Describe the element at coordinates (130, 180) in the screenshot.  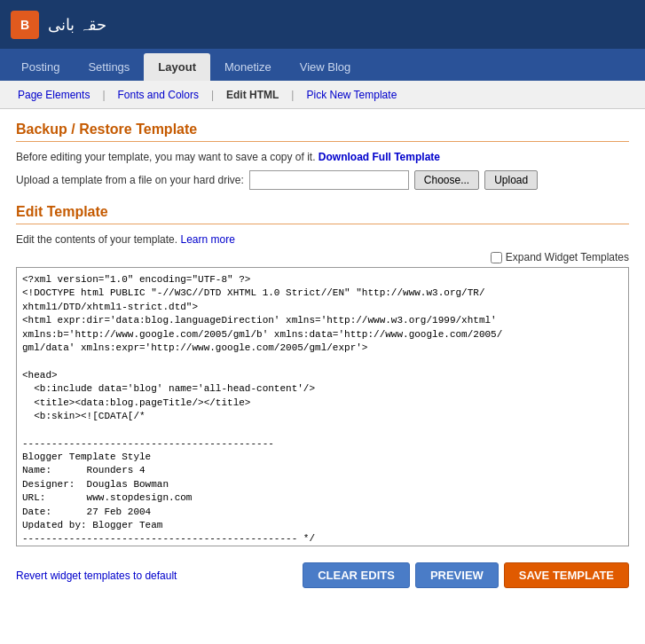
I see `upload-label: Upload a template from a file on your ha…` at that location.